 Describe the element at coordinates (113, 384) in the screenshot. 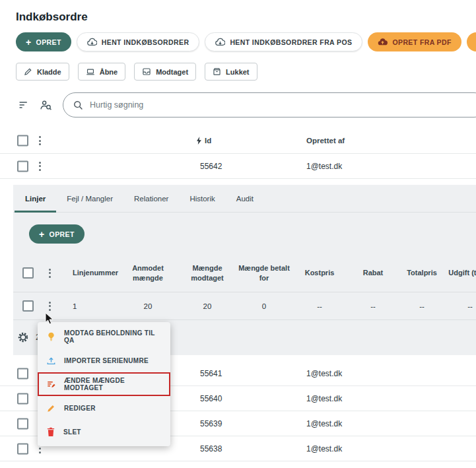

I see `menu-item-label: ÆNDRE MÆNGDE MODTAGET` at that location.